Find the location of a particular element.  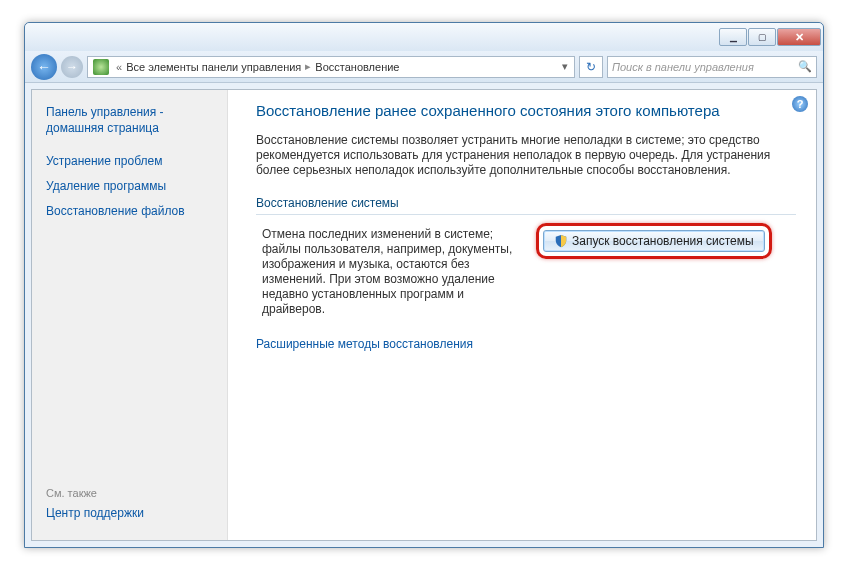

refresh-button: ↻ is located at coordinates (591, 67).